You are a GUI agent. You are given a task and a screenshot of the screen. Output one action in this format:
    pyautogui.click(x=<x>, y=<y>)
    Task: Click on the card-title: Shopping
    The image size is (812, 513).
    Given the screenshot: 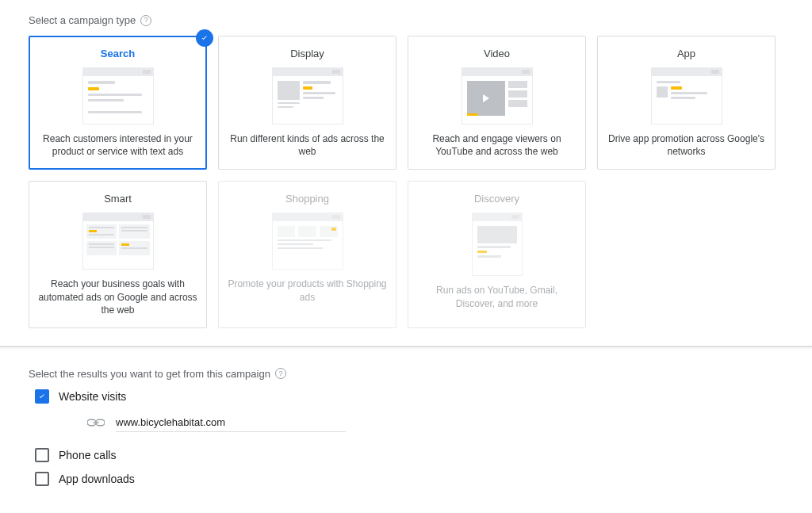 What is the action you would take?
    pyautogui.click(x=308, y=198)
    